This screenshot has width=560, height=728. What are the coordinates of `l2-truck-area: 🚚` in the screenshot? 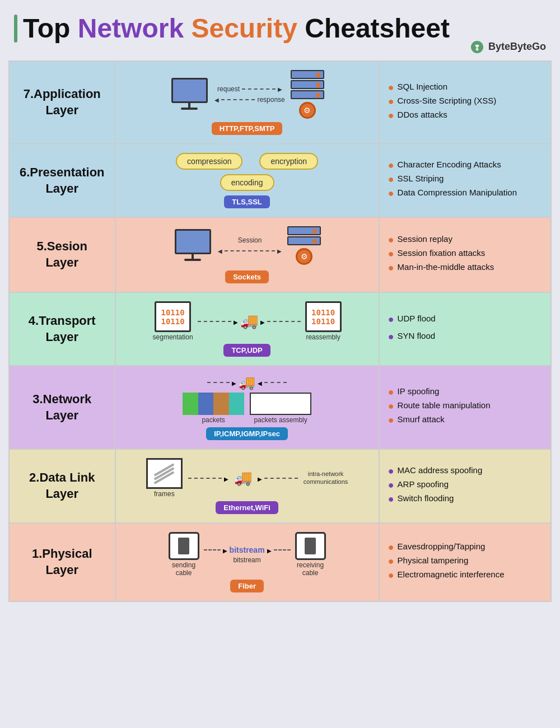 It's located at (243, 478).